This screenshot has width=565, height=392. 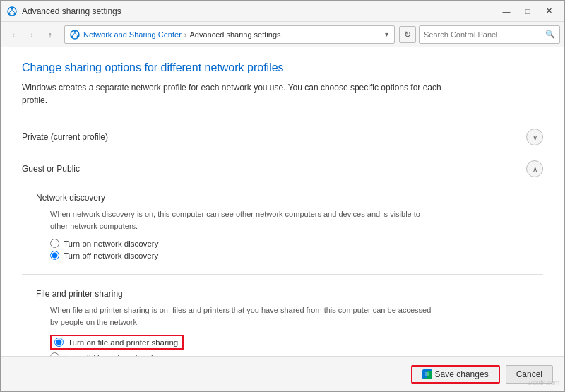 What do you see at coordinates (55, 243) in the screenshot?
I see `radio-turn-on-network-discovery-input` at bounding box center [55, 243].